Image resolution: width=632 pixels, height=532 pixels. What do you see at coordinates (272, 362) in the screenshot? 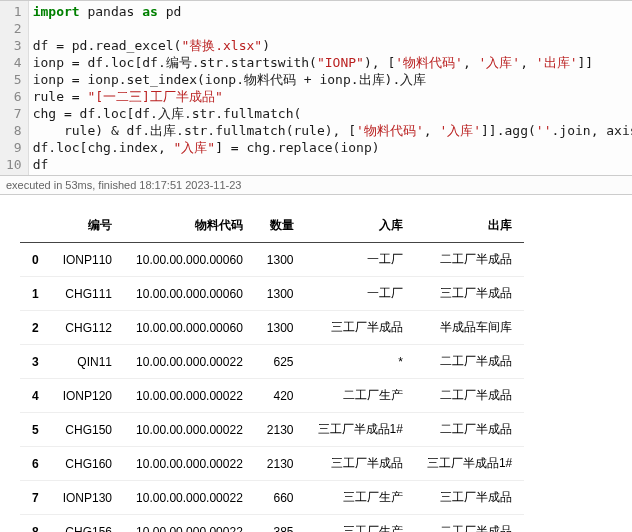
I see `table-row: 3QIN1110.00.00.000.00022625*二工厂半成品` at bounding box center [272, 362].